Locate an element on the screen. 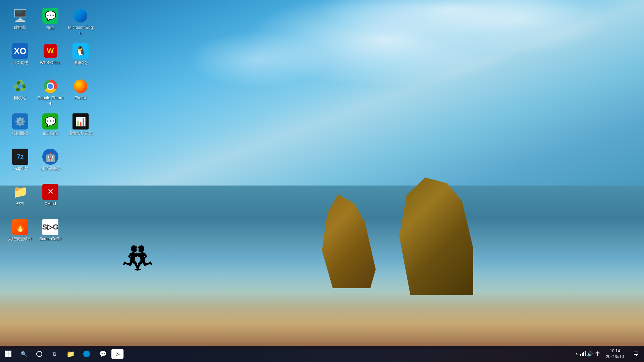 The width and height of the screenshot is (644, 362). chrome-icon is located at coordinates (50, 86).